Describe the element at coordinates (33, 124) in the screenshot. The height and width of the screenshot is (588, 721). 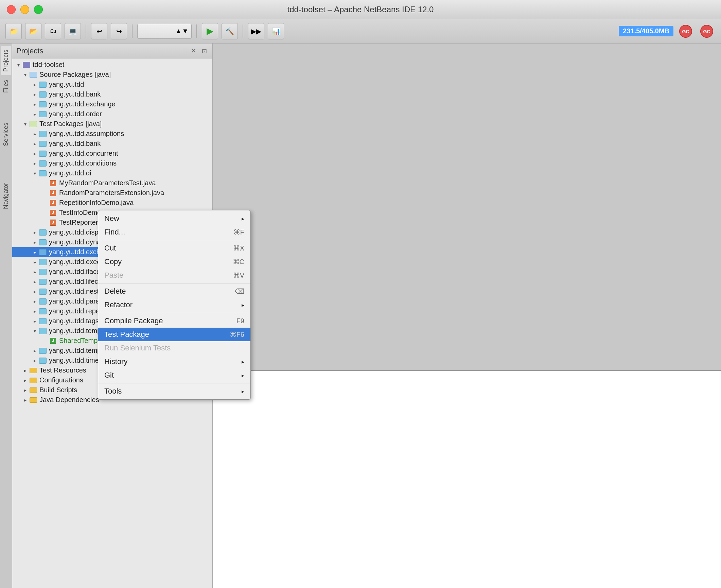
I see `test-packages-icon` at that location.